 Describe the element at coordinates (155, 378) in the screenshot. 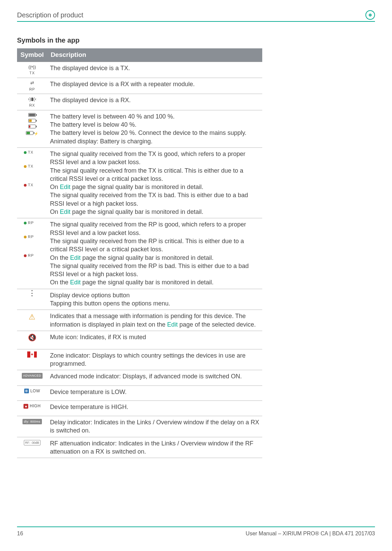

I see `advanced-desc: Advanced mode indicator: Displays, if ad…` at that location.